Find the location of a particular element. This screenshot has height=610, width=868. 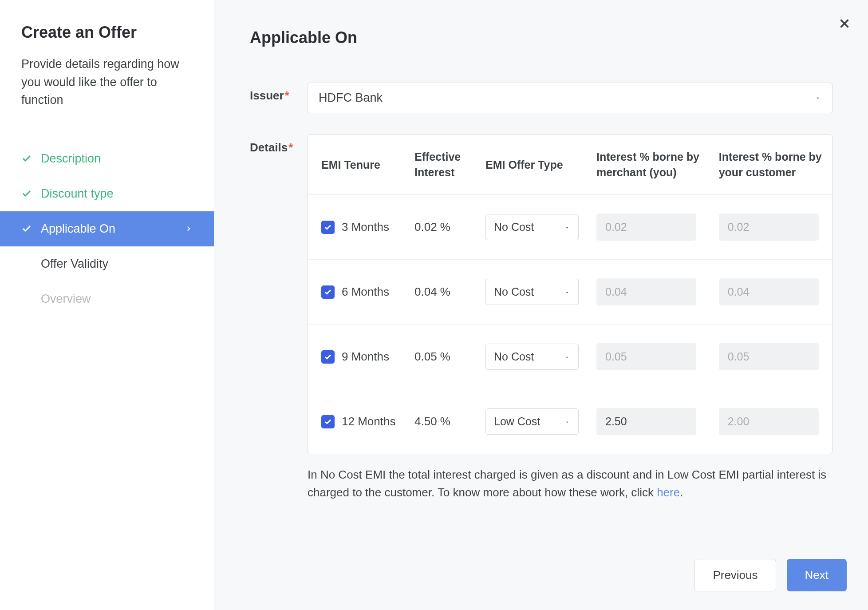

nav-item-label: Overview is located at coordinates (66, 299).